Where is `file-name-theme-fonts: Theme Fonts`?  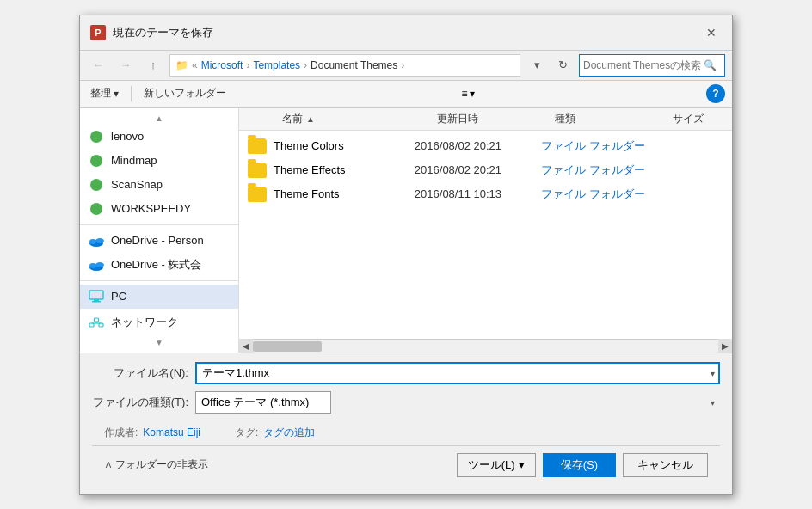
file-name-theme-fonts: Theme Fonts is located at coordinates (323, 194).